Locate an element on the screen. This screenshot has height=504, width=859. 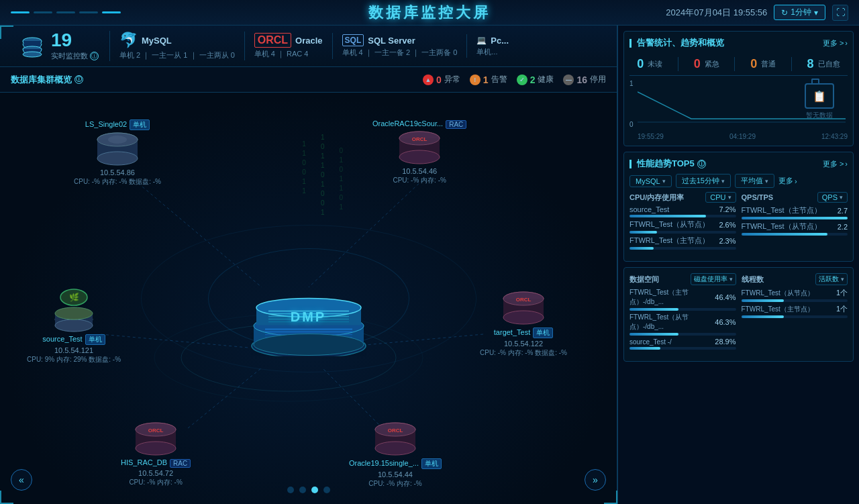
status-ok: ✓ 2 健康 is located at coordinates (536, 79).